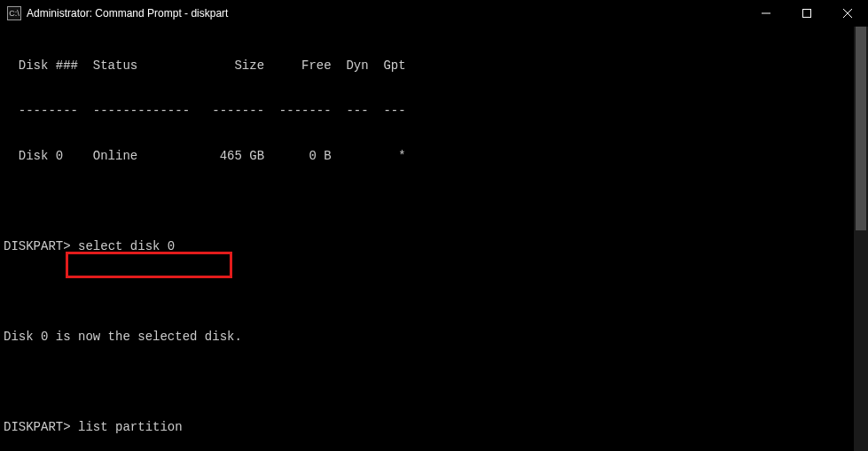 This screenshot has height=451, width=868. Describe the element at coordinates (861, 128) in the screenshot. I see `scrollbar-thumb` at that location.